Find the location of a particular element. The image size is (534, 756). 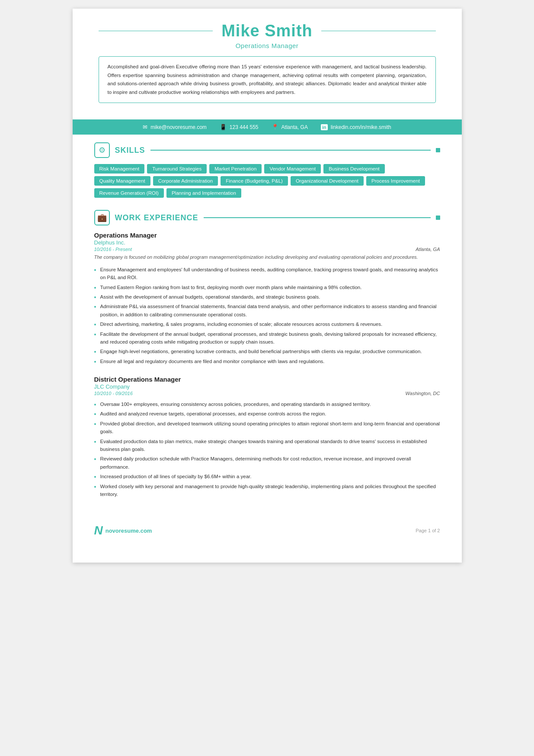

job-bullet: Assist with the development of annual bu… is located at coordinates (267, 297).